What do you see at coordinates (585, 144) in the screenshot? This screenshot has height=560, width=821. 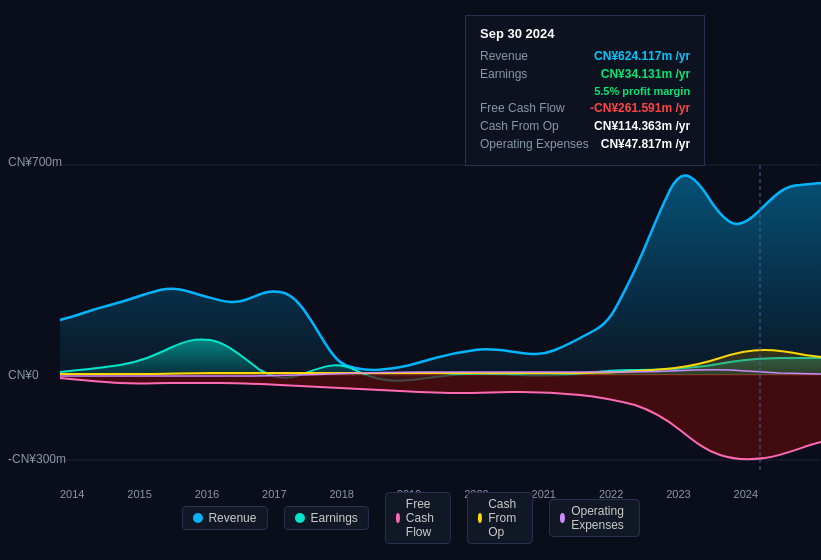 I see `tooltip-row-opex: Operating Expenses CN¥47.817m /yr` at bounding box center [585, 144].